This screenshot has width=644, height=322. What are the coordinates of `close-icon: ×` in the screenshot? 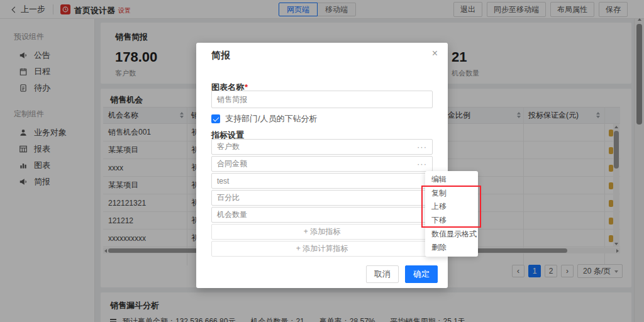 It's located at (435, 53).